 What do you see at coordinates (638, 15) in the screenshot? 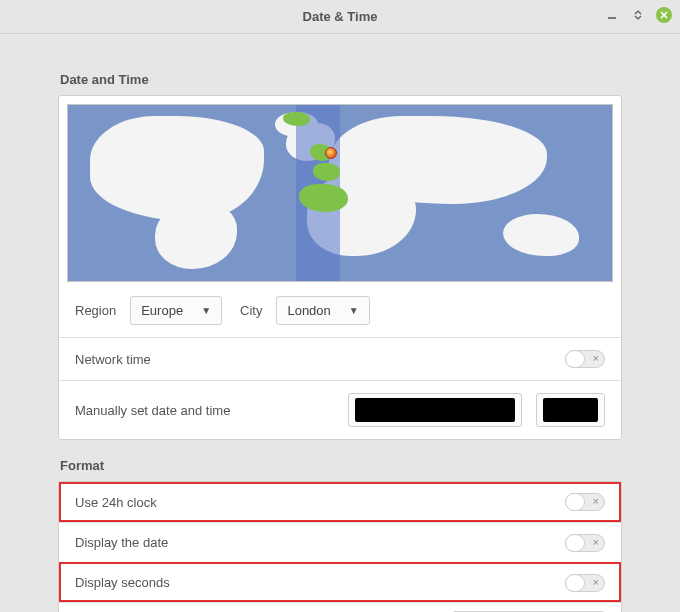
I see `maximize-button` at bounding box center [638, 15].